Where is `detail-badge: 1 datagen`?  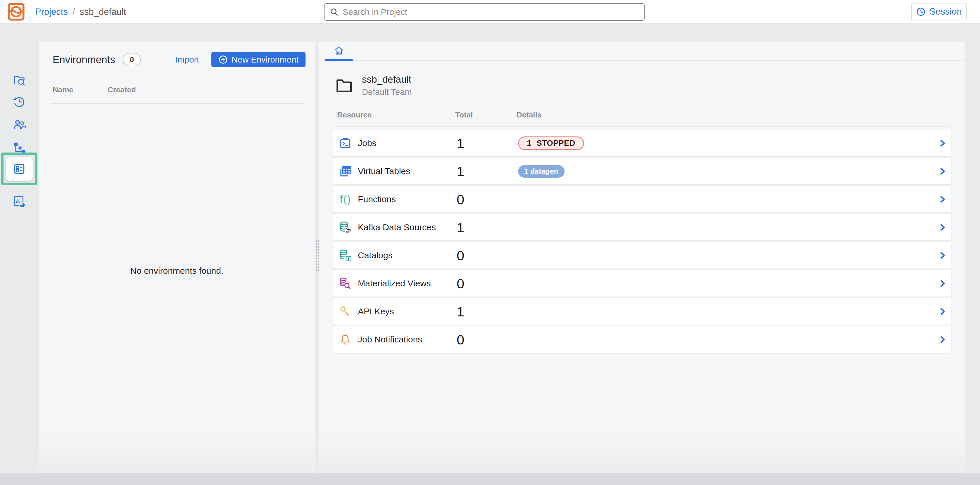
detail-badge: 1 datagen is located at coordinates (541, 171).